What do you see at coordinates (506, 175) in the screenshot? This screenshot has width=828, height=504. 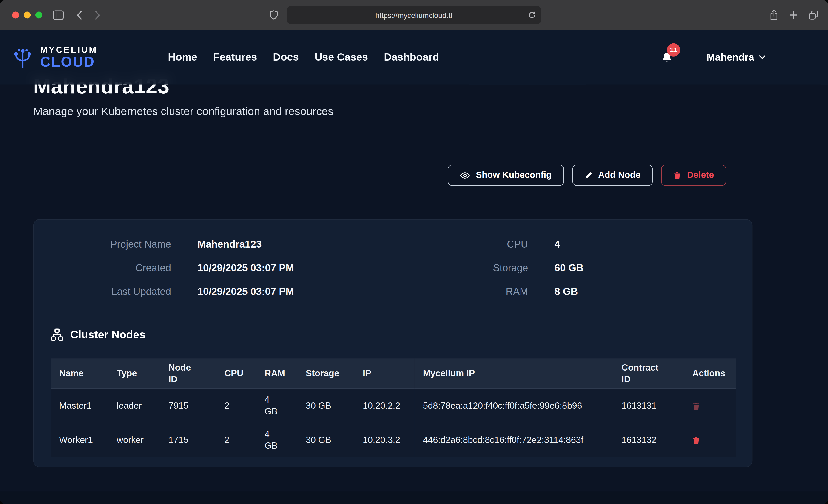 I see `show-kubeconfig-button: Show Kubeconfig` at bounding box center [506, 175].